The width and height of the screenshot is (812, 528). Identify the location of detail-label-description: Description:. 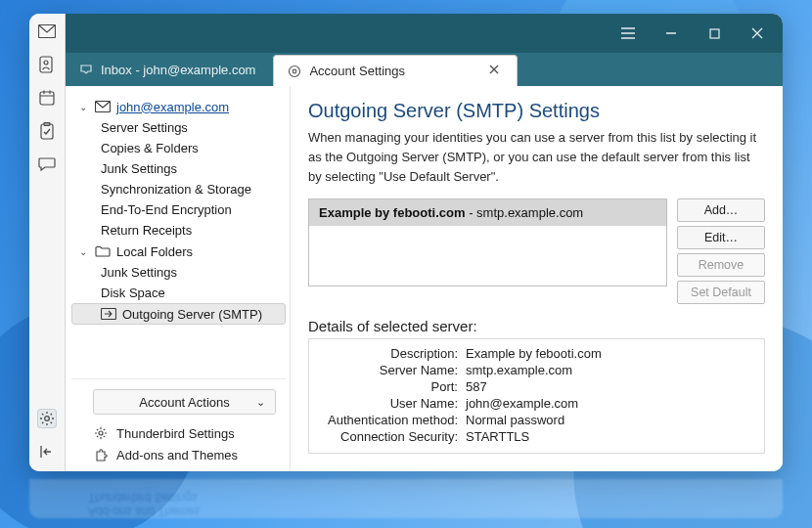
(392, 354).